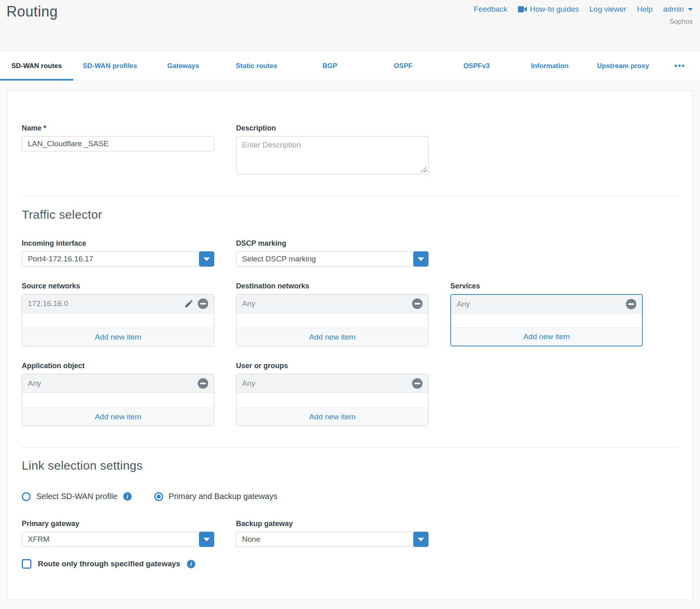 This screenshot has height=609, width=700. Describe the element at coordinates (421, 259) in the screenshot. I see `dscp-marking-dropdown-button` at that location.